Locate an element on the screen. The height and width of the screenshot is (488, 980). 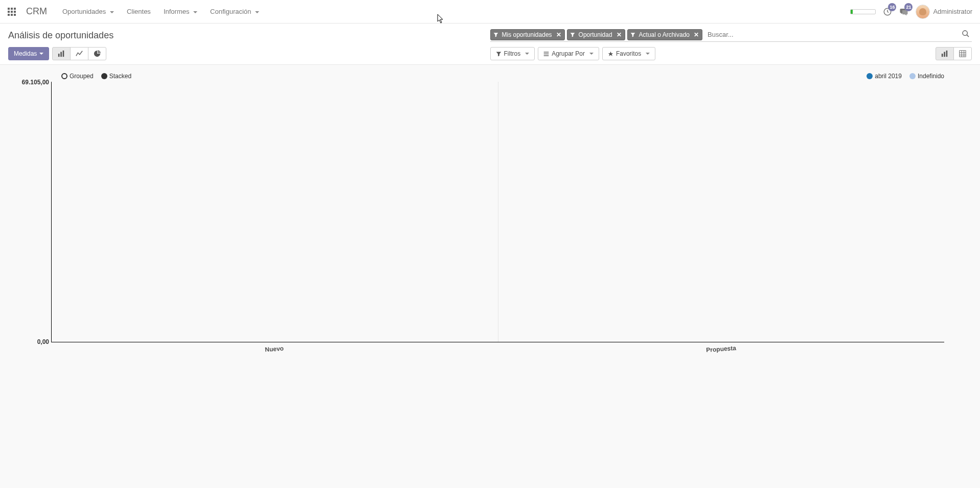
star-icon is located at coordinates (610, 54).